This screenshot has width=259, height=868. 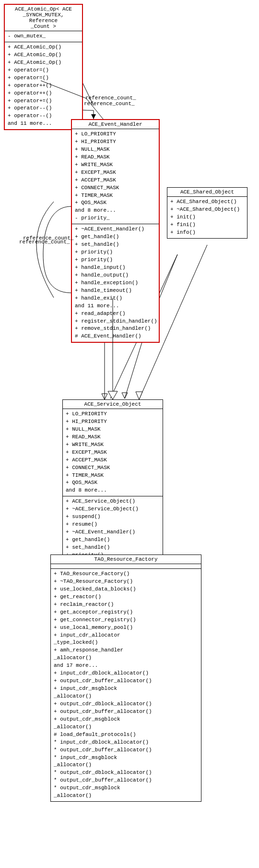 I want to click on tao-resource-factory-title: TAO_Resource_Factory, so click(x=126, y=560).